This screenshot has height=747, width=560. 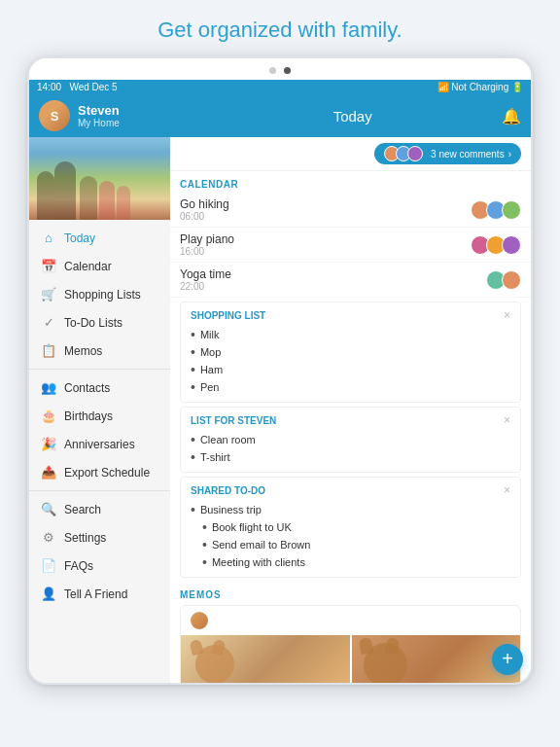 What do you see at coordinates (350, 440) in the screenshot?
I see `steven-item-clean: • Clean room` at bounding box center [350, 440].